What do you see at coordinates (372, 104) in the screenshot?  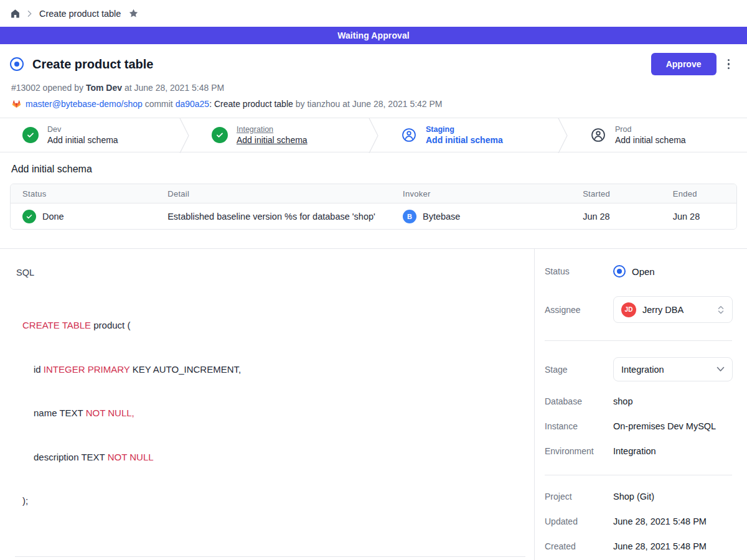 I see `commit-line: master@bytebase-demo/shop commit da90a25…` at bounding box center [372, 104].